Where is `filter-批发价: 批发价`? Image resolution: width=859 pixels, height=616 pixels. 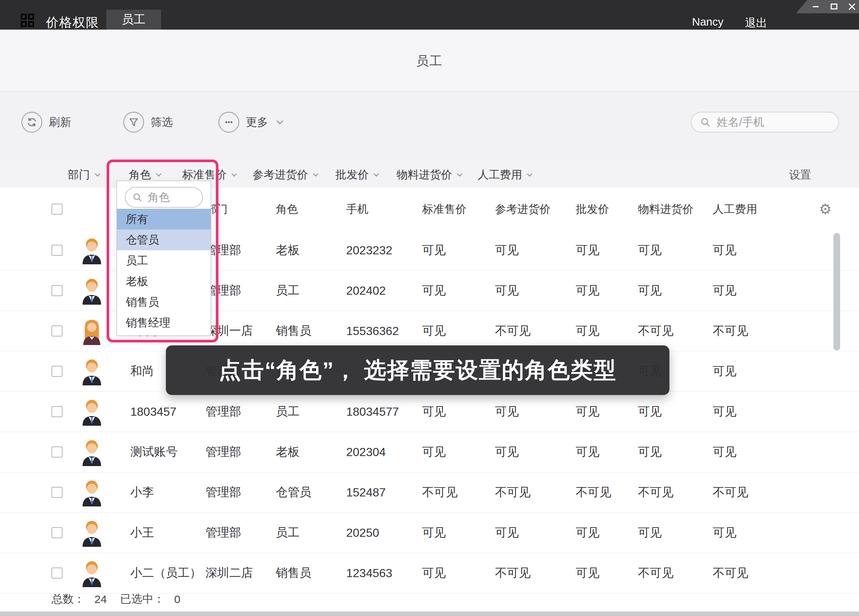 filter-批发价: 批发价 is located at coordinates (358, 175).